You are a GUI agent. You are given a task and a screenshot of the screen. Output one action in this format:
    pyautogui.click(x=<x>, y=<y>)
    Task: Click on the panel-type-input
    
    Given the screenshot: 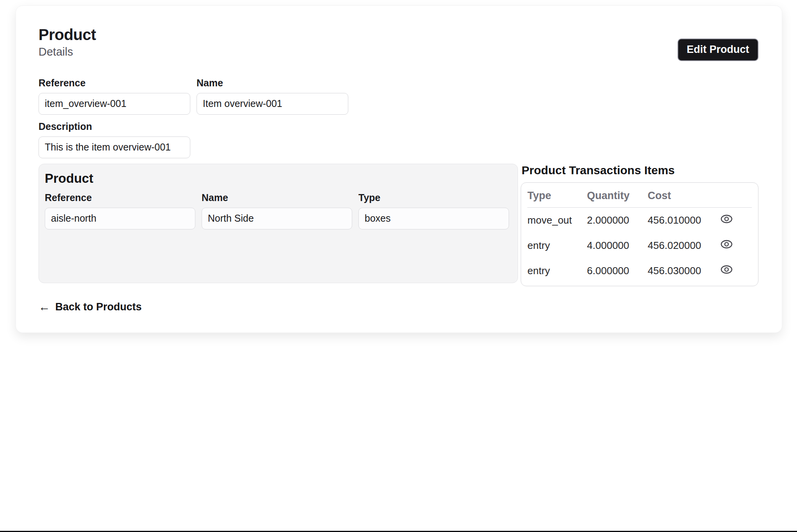 What is the action you would take?
    pyautogui.click(x=434, y=219)
    